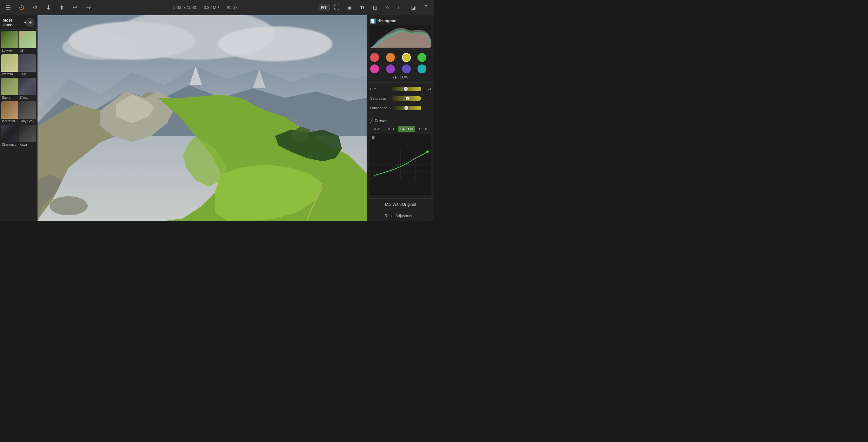  I want to click on preset-label-cinematic: Cinematic, so click(10, 145).